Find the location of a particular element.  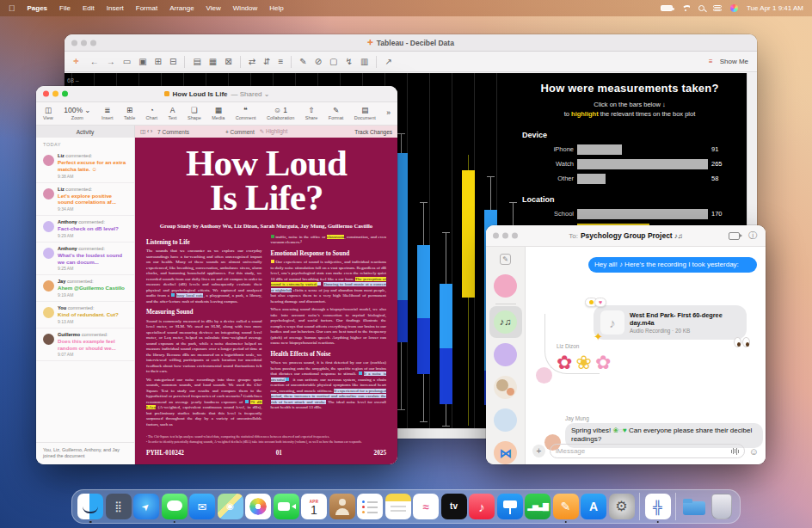

pages-titlebar: How Loud Is Life — Shared ⌄ is located at coordinates (217, 95).